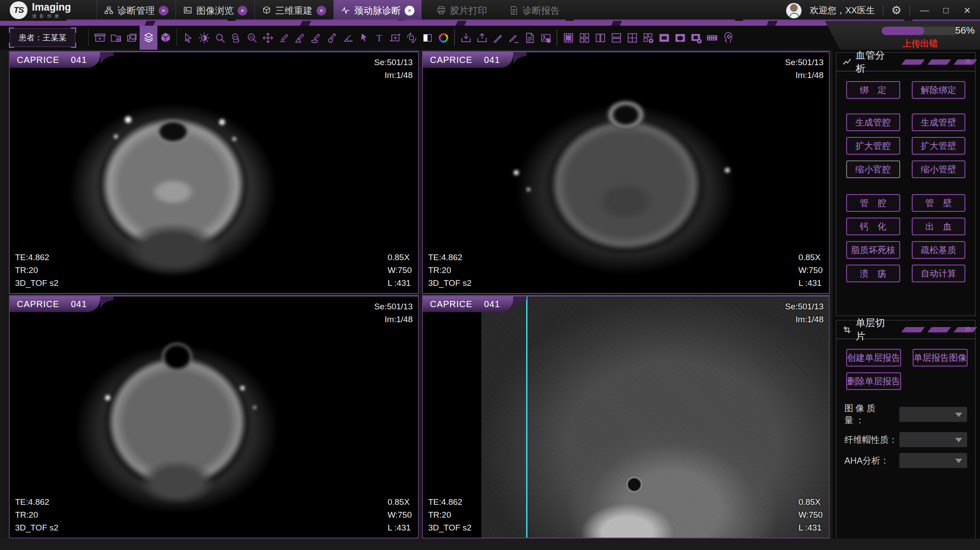  Describe the element at coordinates (252, 38) in the screenshot. I see `tool-zoom-2x: x2` at that location.